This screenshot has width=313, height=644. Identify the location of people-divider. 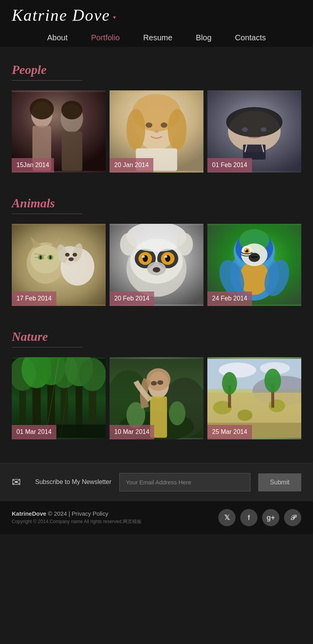
(47, 81).